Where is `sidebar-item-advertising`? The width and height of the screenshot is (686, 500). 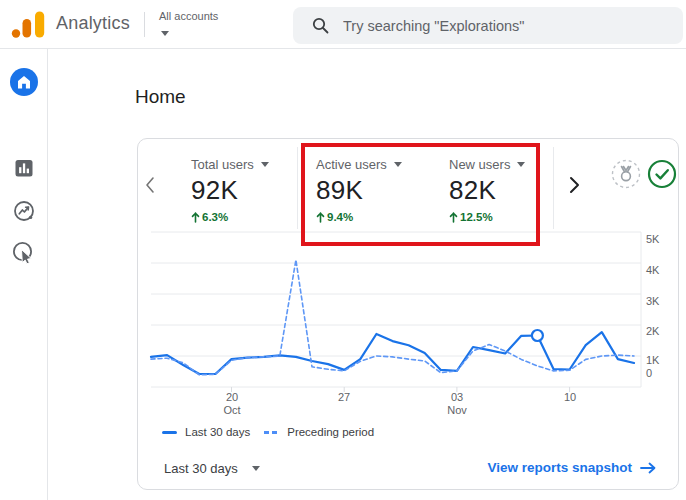 sidebar-item-advertising is located at coordinates (24, 253).